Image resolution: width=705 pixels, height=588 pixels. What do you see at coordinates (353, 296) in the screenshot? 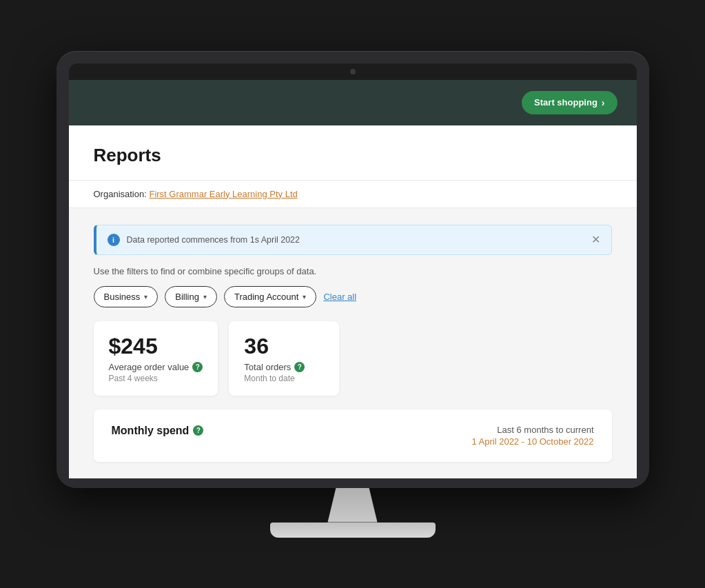
I see `filters-row: Business ▾ Billing ▾ Trading Account ▾` at bounding box center [353, 296].